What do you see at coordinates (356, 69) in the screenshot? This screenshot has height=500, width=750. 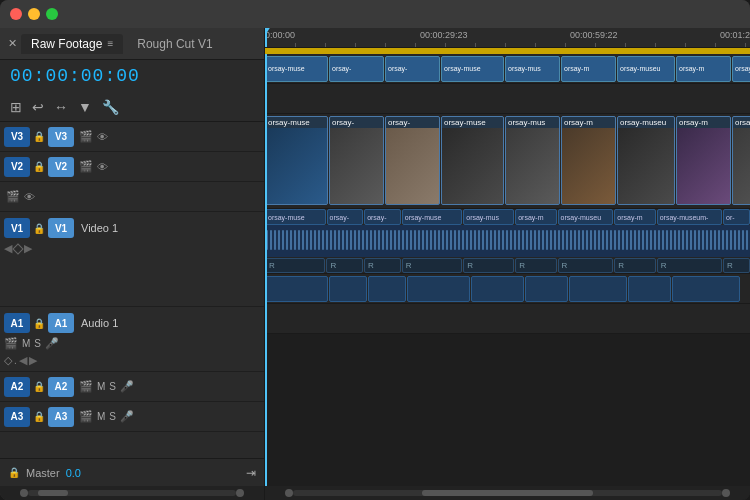 I see `v3-clip-2: orsay-` at bounding box center [356, 69].